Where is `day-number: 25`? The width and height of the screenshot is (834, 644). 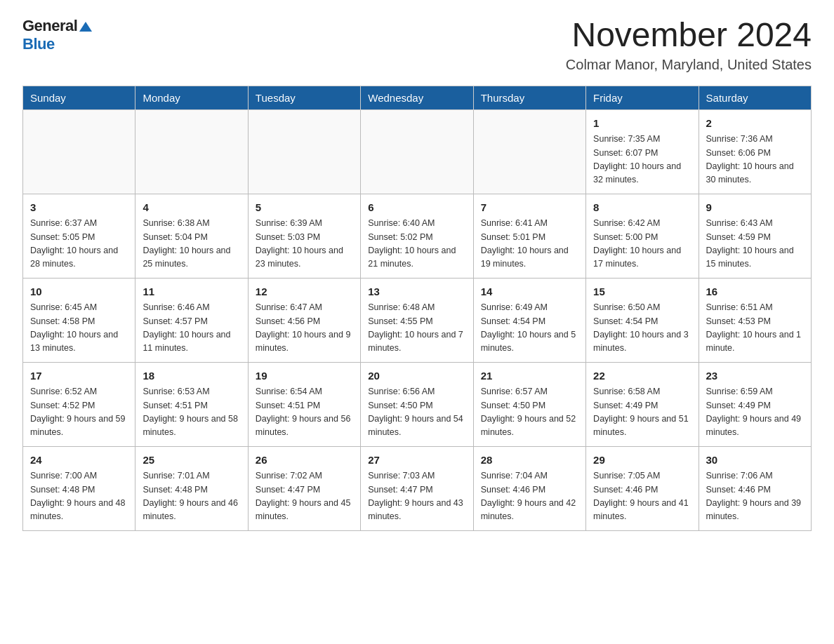
day-number: 25 is located at coordinates (191, 460).